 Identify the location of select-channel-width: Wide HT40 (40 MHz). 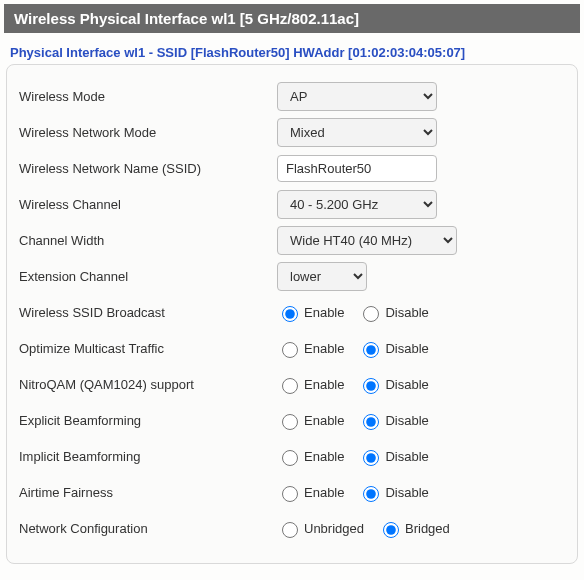
(367, 240).